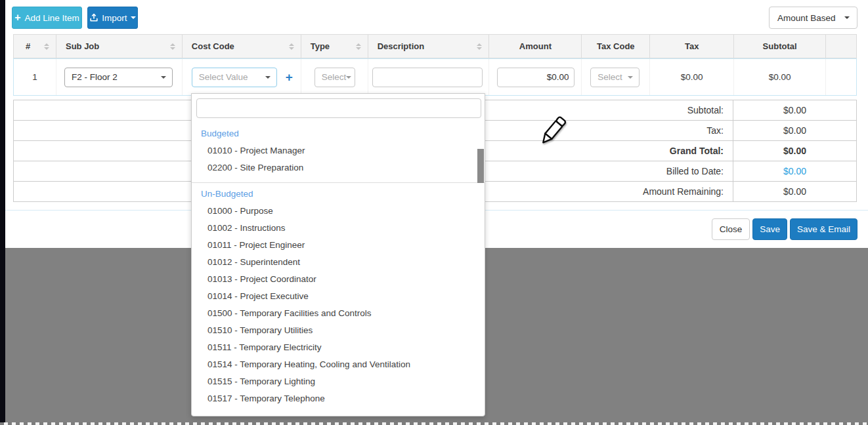  Describe the element at coordinates (28, 46) in the screenshot. I see `column-label: #` at that location.